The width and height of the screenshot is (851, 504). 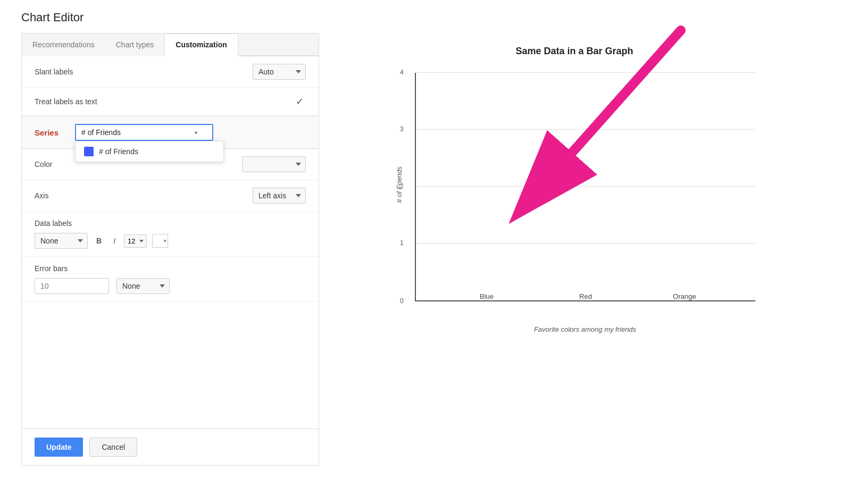 What do you see at coordinates (135, 241) in the screenshot?
I see `font-size-select: 12` at bounding box center [135, 241].